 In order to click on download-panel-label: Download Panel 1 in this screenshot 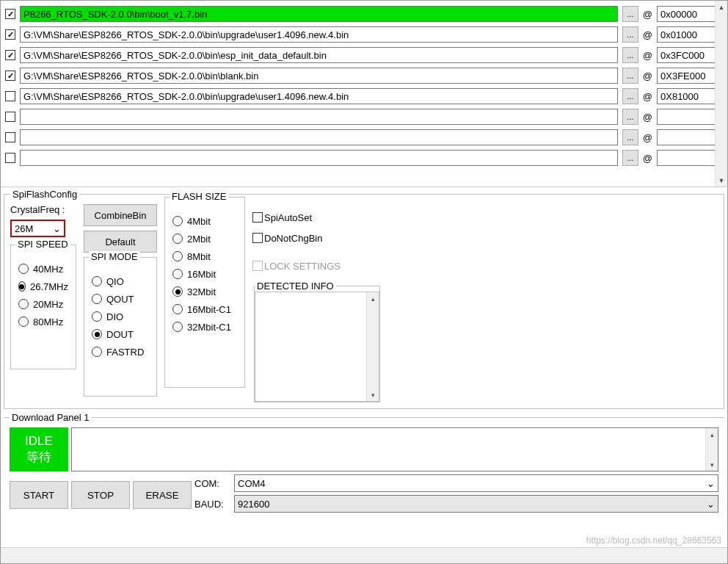, I will do `click(51, 417)`.